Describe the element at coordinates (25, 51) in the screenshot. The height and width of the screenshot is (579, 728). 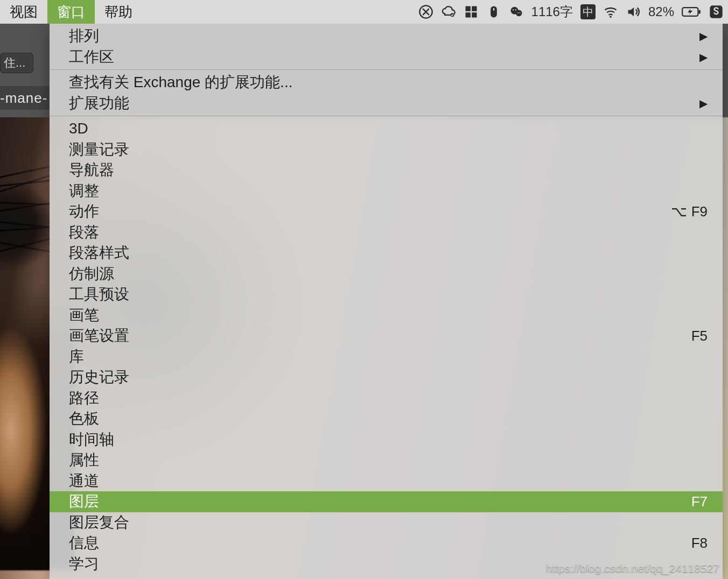
I see `app-toolbar-fragment: 住...` at that location.